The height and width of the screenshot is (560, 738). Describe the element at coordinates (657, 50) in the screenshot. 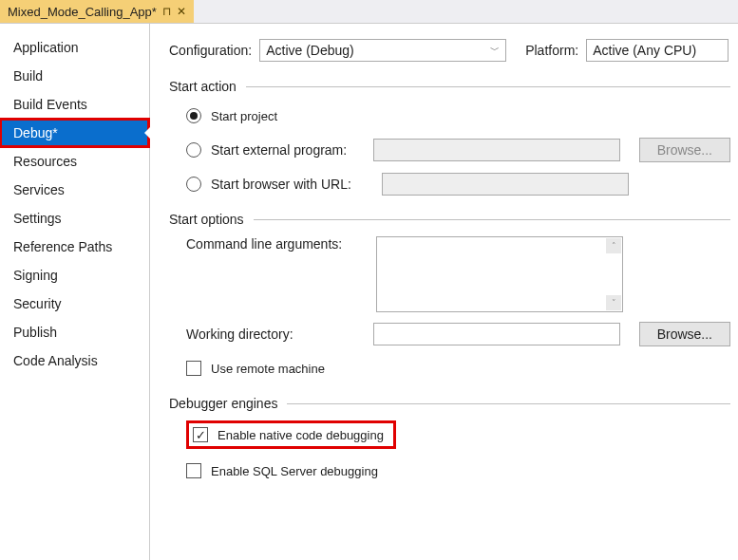

I see `platform-combo: Active (Any CPU)` at that location.